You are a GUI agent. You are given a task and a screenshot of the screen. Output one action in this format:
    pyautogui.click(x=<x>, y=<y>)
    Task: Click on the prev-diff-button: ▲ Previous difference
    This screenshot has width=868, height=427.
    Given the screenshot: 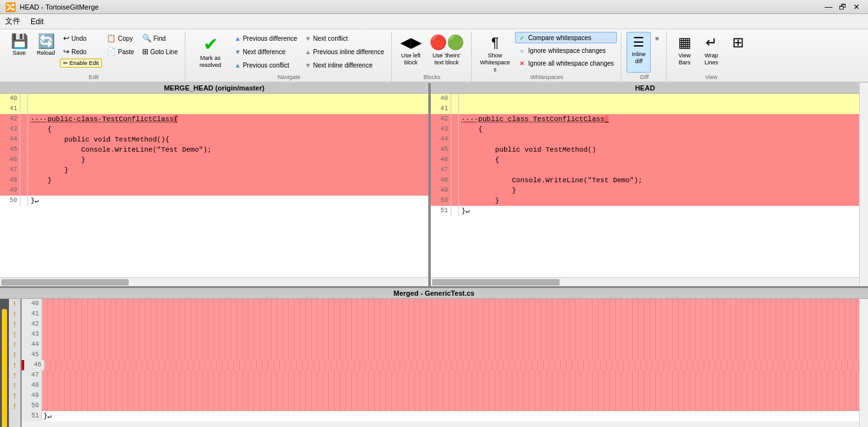 What is the action you would take?
    pyautogui.click(x=266, y=38)
    